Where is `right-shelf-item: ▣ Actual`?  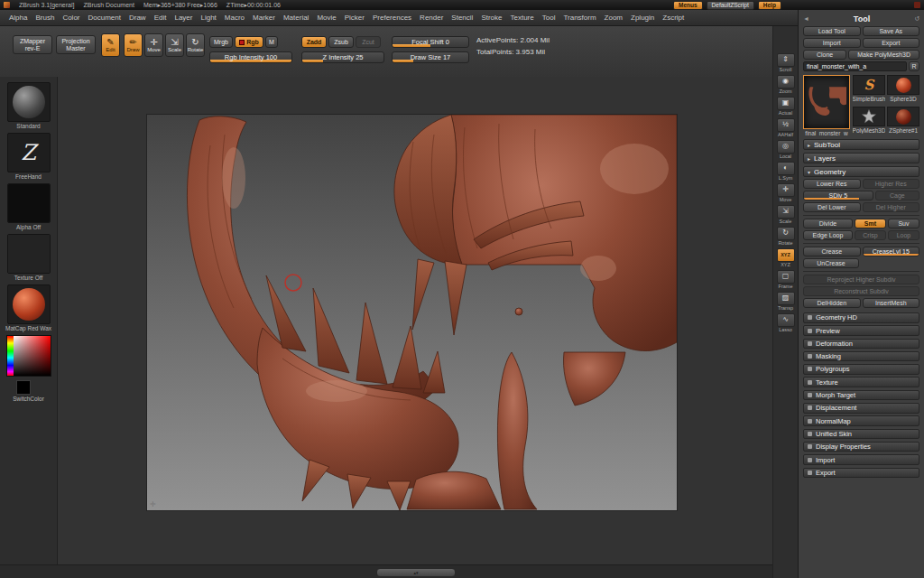 right-shelf-item: ▣ Actual is located at coordinates (786, 107).